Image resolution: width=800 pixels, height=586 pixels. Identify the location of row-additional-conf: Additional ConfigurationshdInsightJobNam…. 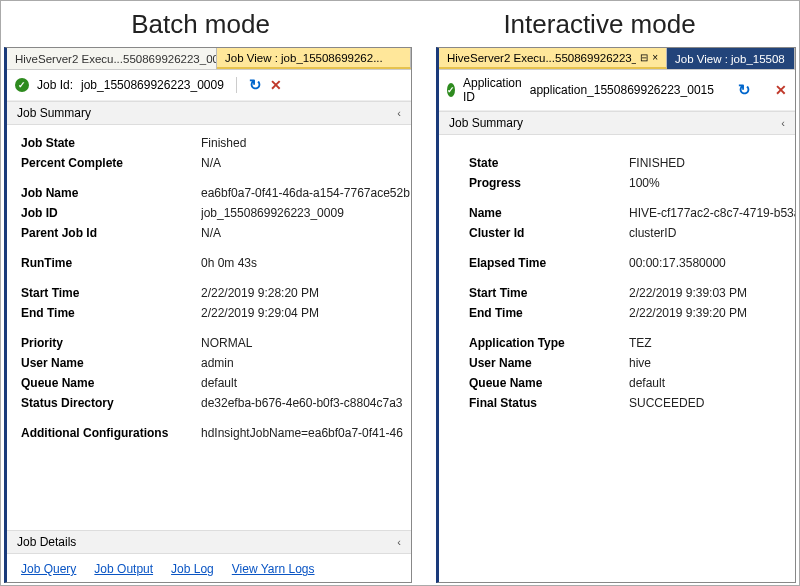
(216, 433).